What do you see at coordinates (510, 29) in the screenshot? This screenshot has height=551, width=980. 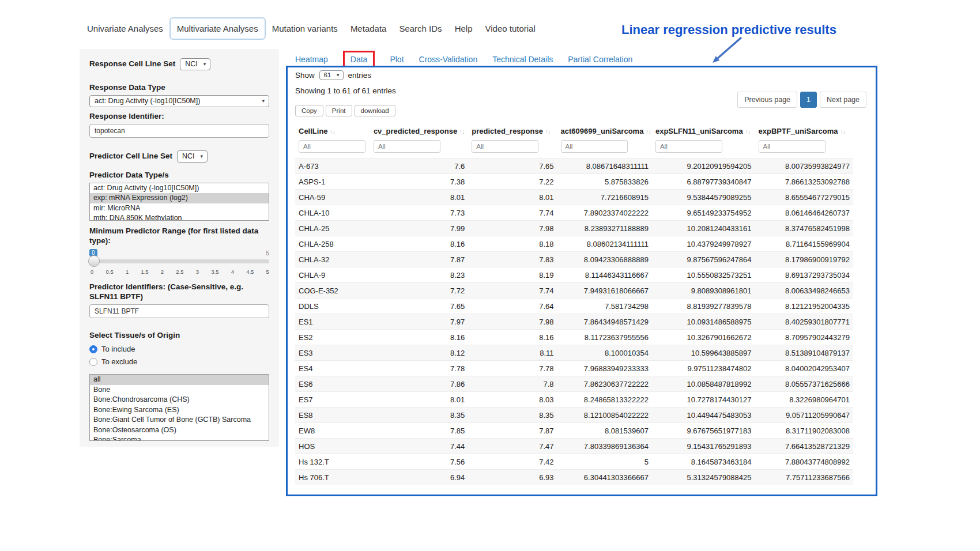 I see `nav-tab-video-tutorial: Video tutorial` at bounding box center [510, 29].